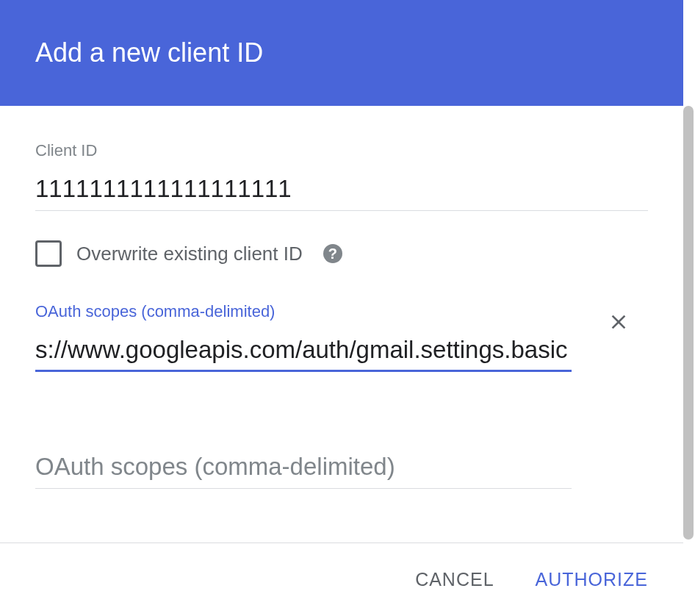 The height and width of the screenshot is (616, 695). I want to click on cancel-button: CANCEL, so click(454, 579).